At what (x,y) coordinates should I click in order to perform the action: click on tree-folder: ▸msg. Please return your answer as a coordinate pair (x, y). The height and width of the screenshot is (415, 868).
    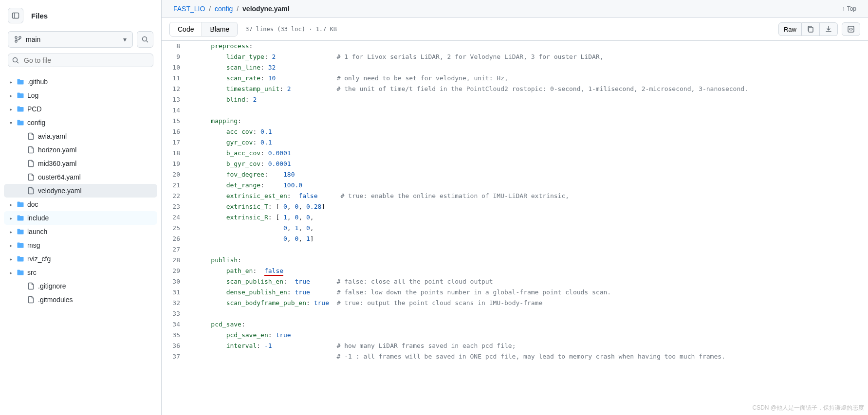
    Looking at the image, I should click on (81, 245).